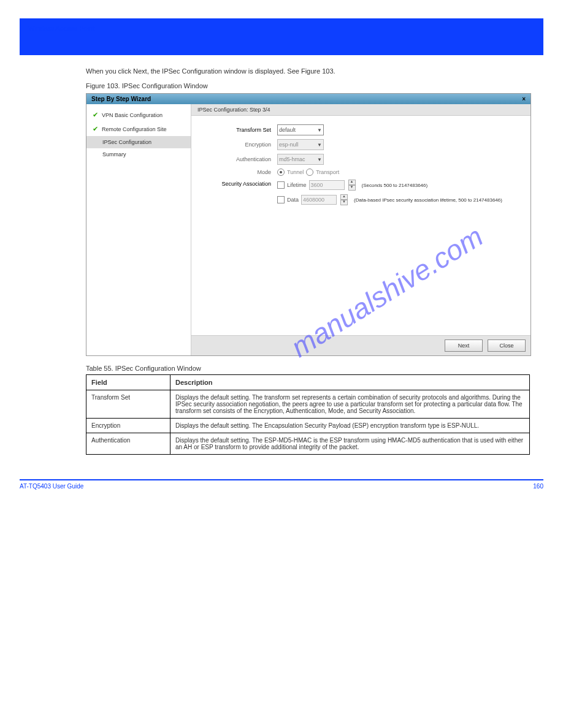  Describe the element at coordinates (281, 185) in the screenshot. I see `lifetime-checkbox` at that location.